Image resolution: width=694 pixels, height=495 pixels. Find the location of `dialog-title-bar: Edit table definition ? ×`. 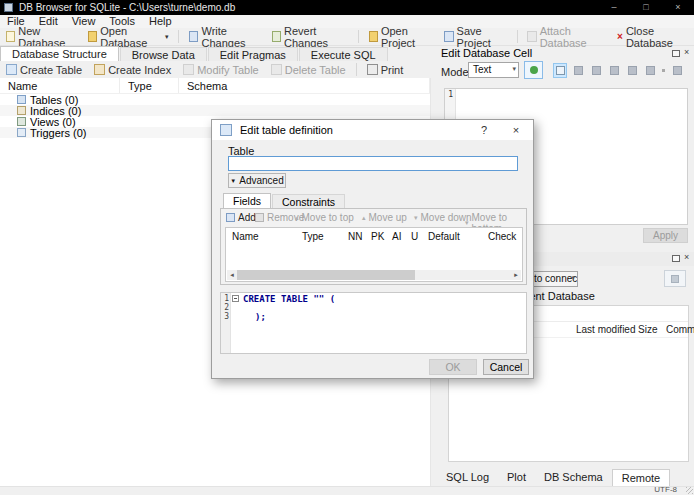

dialog-title-bar: Edit table definition ? × is located at coordinates (372, 130).